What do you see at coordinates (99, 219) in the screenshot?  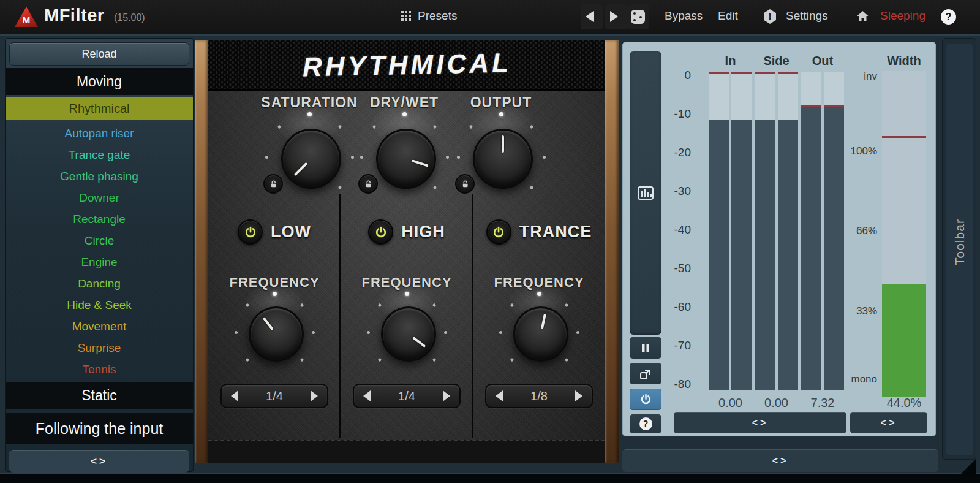 I see `preset-item: Rectangle` at bounding box center [99, 219].